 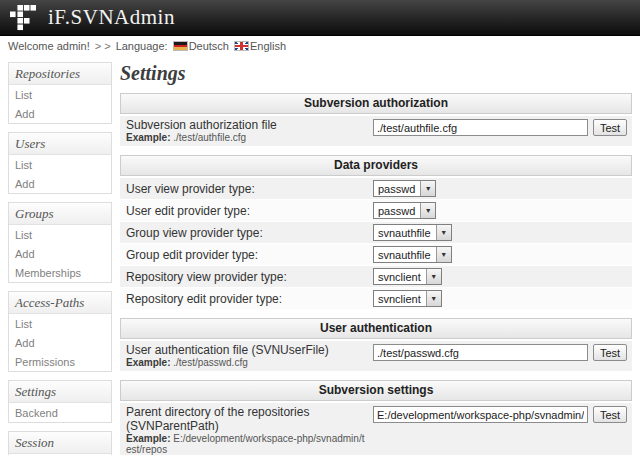 What do you see at coordinates (112, 18) in the screenshot?
I see `app-title: iF.SVNAdmin` at bounding box center [112, 18].